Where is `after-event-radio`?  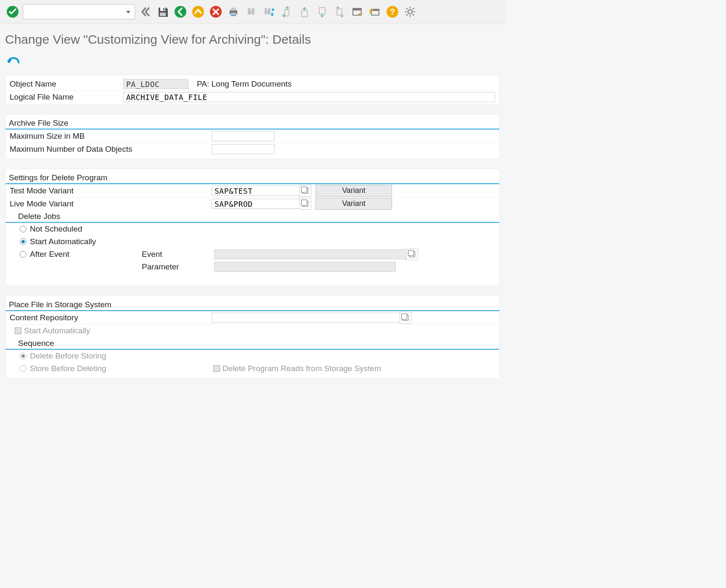
after-event-radio is located at coordinates (23, 254).